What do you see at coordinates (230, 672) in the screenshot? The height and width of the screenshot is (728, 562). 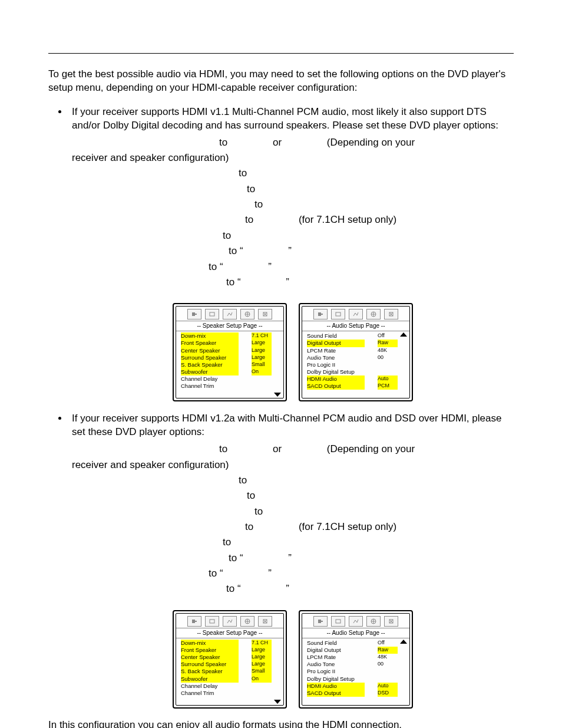 I see `panel-body: Down-mix7.1 CHFront SpeakerLargeCenter S…` at bounding box center [230, 672].